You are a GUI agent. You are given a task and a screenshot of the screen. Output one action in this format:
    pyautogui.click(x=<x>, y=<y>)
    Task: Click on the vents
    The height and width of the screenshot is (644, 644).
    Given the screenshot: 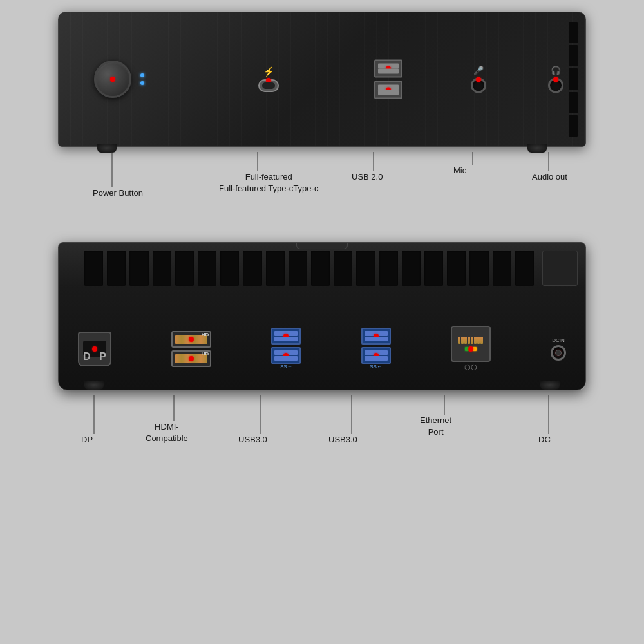 What is the action you would take?
    pyautogui.click(x=309, y=268)
    